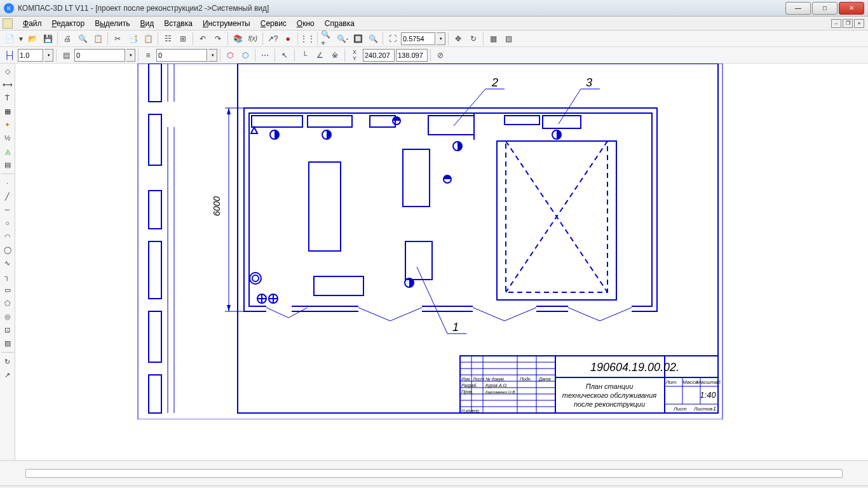  What do you see at coordinates (320, 55) in the screenshot?
I see `angle-button: ∠` at bounding box center [320, 55].